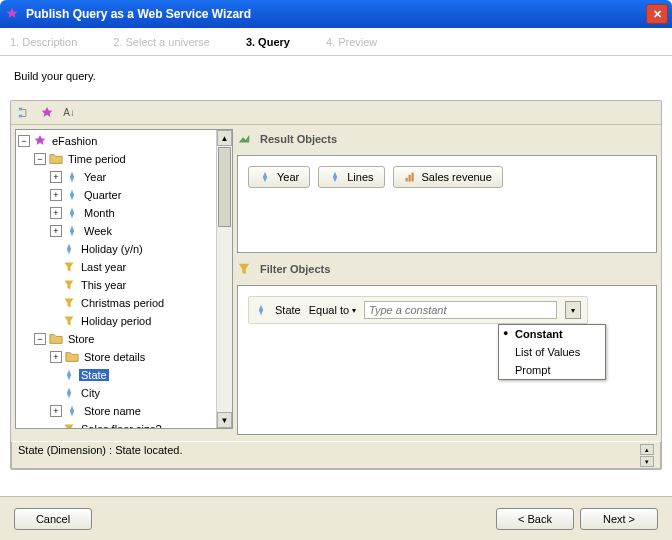  What do you see at coordinates (224, 138) in the screenshot?
I see `scroll-up-icon: ▲` at bounding box center [224, 138].